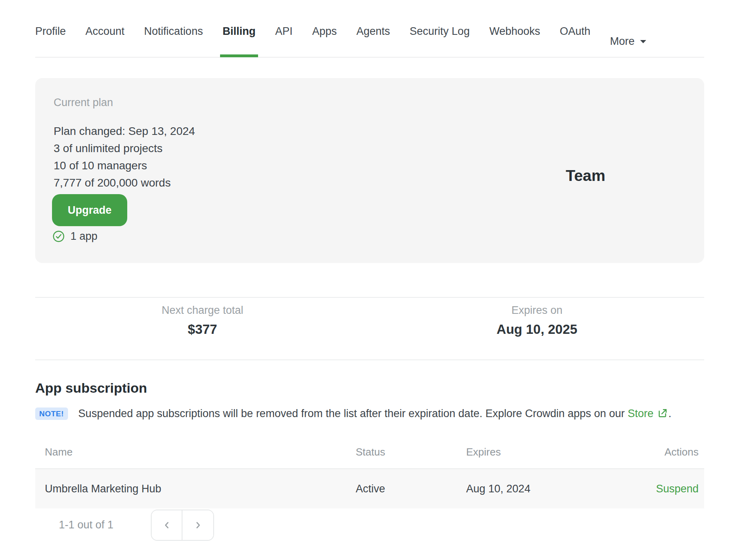  I want to click on tab-apps: Apps, so click(324, 41).